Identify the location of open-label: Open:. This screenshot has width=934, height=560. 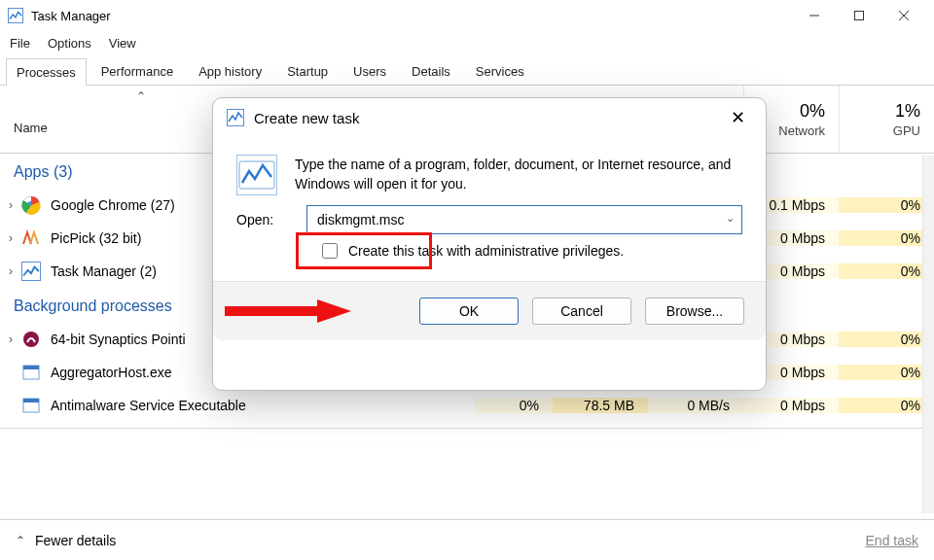
(262, 220).